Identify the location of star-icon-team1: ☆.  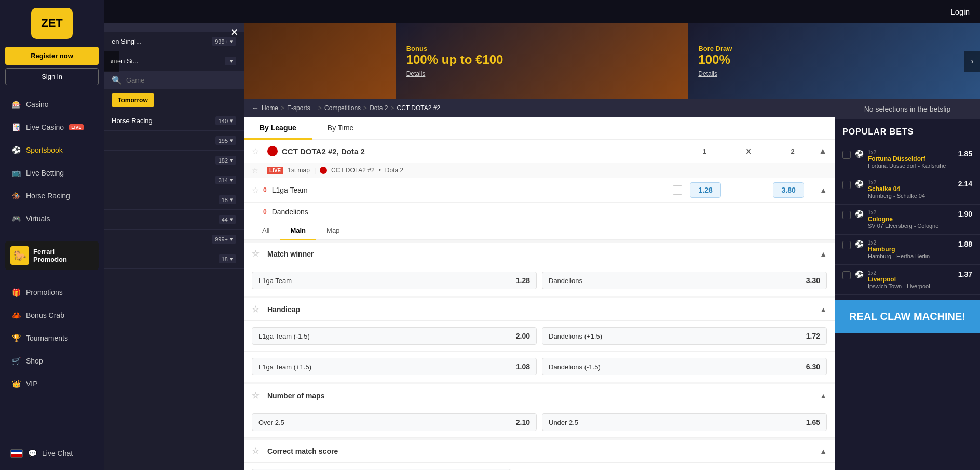
(255, 190).